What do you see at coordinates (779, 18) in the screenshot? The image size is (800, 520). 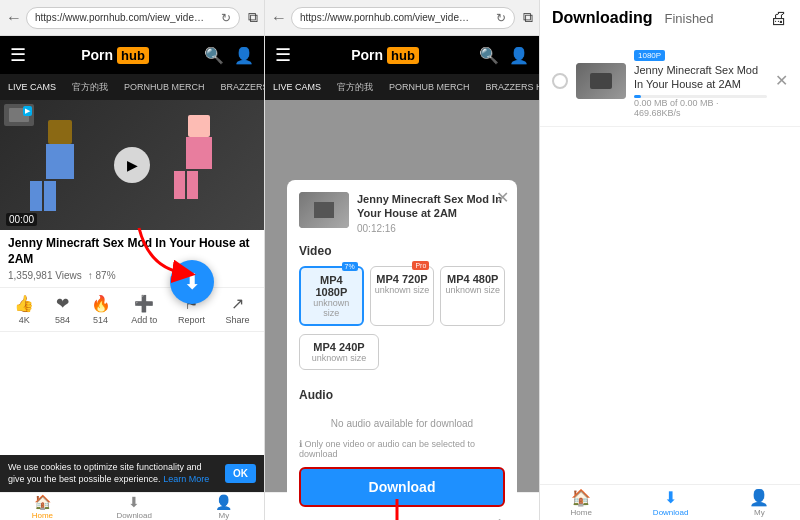 I see `printer-icon: 🖨` at bounding box center [779, 18].